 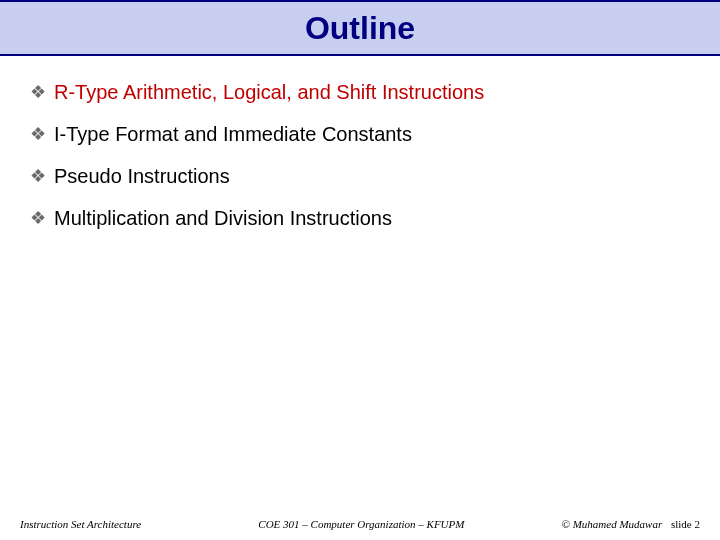 What do you see at coordinates (360, 218) in the screenshot?
I see `list-item: ❖ Multiplication and Division Instructio…` at bounding box center [360, 218].